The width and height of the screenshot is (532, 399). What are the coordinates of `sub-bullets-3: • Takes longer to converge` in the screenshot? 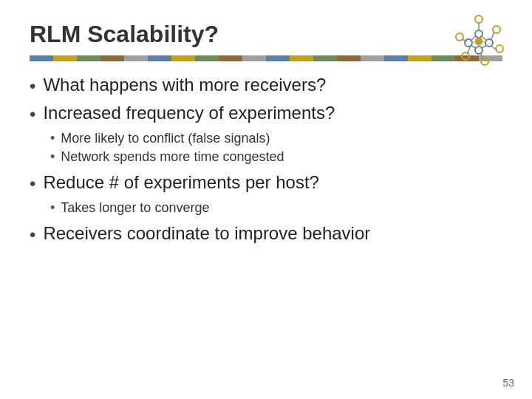 It's located at (276, 208).